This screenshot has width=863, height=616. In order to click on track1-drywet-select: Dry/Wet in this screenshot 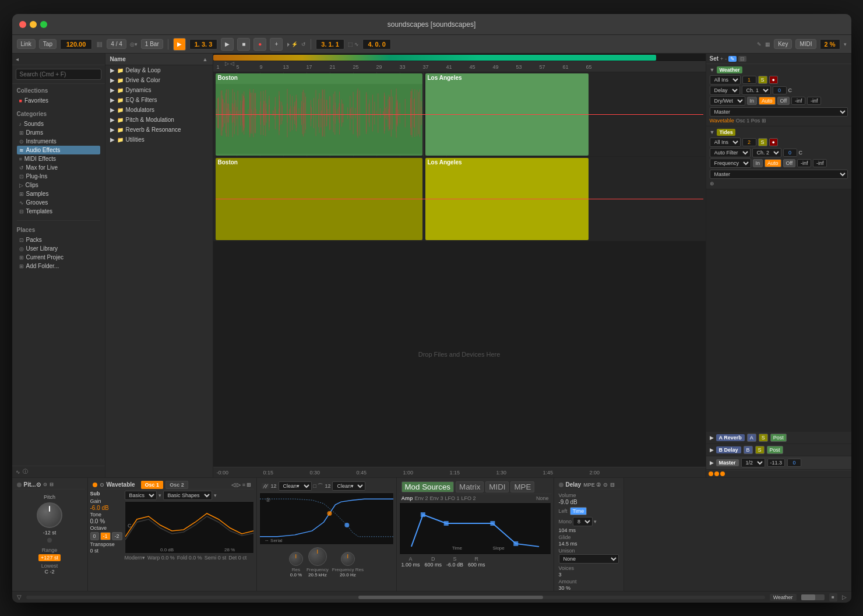, I will do `click(727, 101)`.